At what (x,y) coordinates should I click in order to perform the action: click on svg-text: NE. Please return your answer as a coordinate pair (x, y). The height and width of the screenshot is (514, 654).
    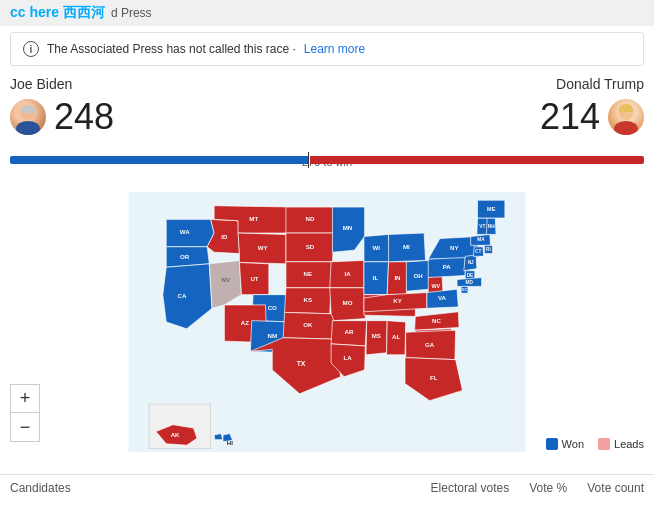
    Looking at the image, I should click on (308, 274).